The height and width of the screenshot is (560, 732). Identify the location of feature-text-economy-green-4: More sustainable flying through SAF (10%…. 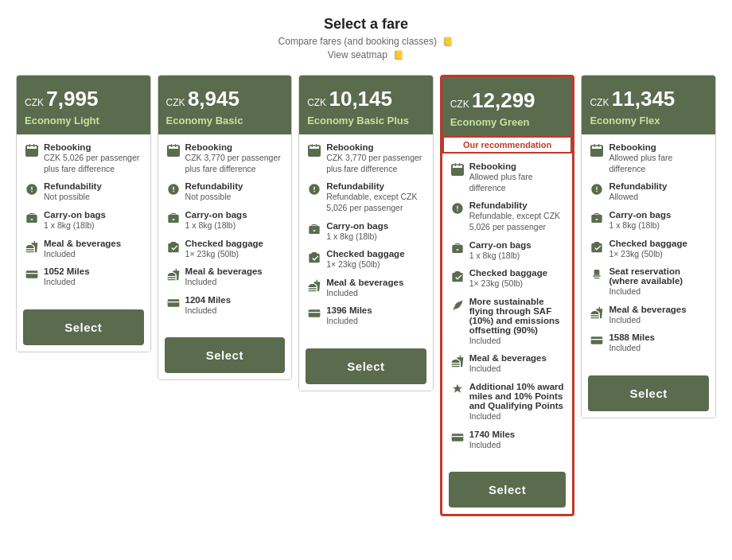
(517, 321).